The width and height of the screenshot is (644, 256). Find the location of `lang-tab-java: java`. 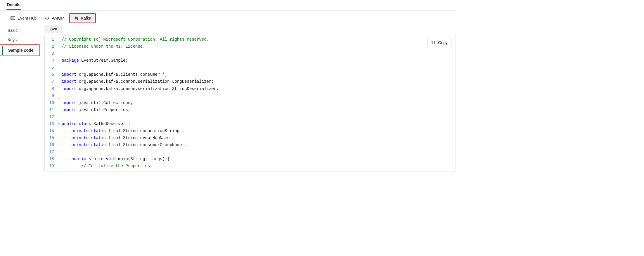

lang-tab-java: java is located at coordinates (53, 29).